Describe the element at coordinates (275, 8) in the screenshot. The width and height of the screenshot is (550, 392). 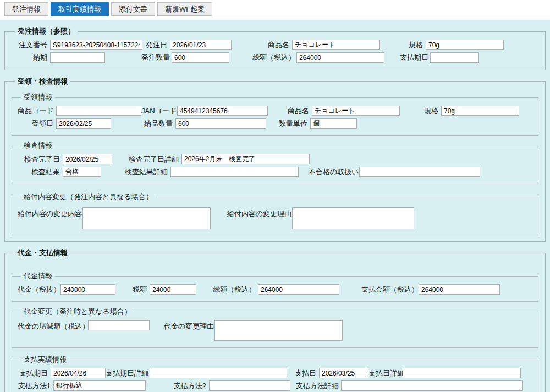
I see `tab-bar: 発注情報 取引実績情報 添付文書 新規WF起案` at that location.